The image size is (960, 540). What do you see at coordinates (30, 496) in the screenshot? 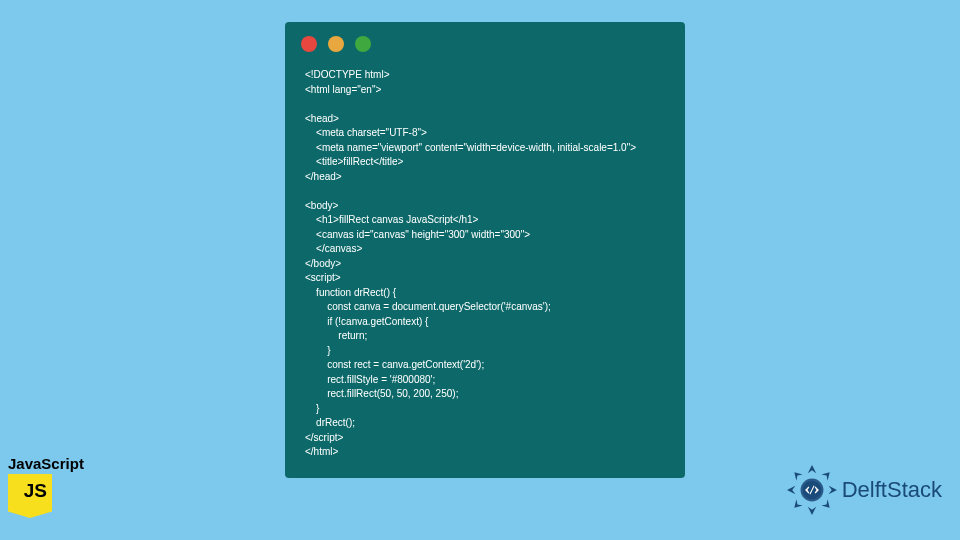
I see `javascript-icon` at bounding box center [30, 496].